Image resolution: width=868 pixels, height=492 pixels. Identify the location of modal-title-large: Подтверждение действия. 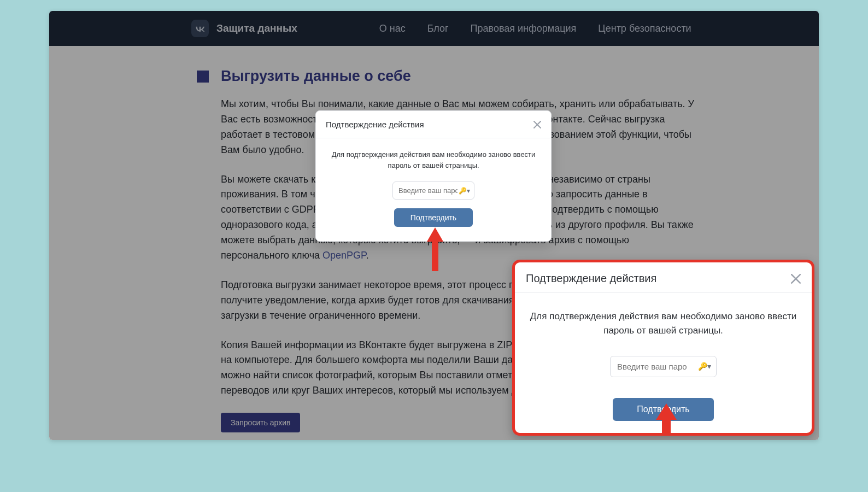
(591, 279).